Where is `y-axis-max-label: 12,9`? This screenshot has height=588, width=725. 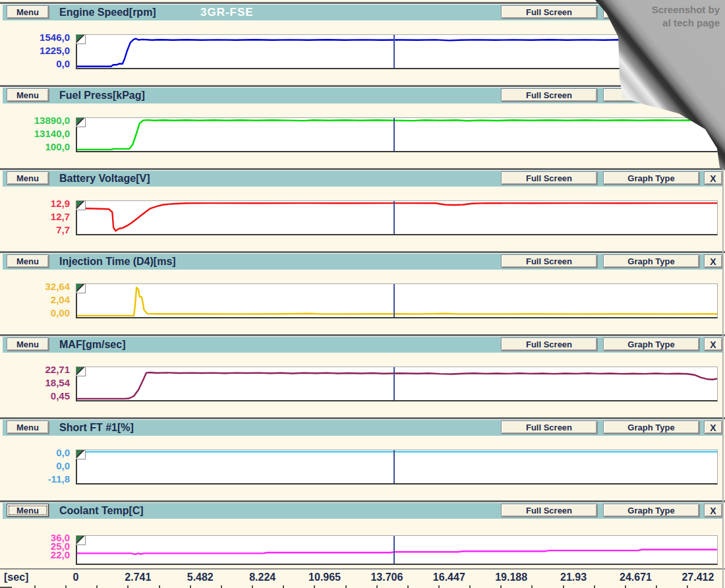 y-axis-max-label: 12,9 is located at coordinates (35, 204).